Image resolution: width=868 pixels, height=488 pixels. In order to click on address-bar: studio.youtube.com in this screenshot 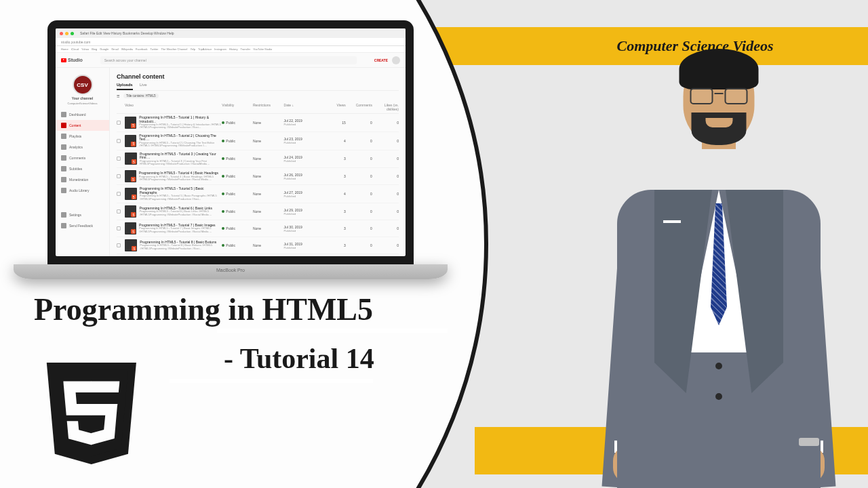, I will do `click(231, 42)`.